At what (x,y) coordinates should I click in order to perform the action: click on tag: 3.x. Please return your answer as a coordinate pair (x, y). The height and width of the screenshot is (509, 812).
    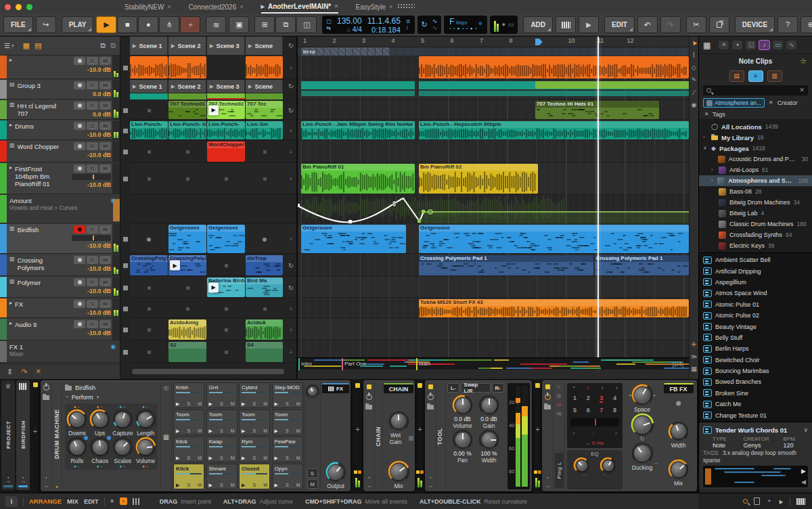
    Looking at the image, I should click on (727, 453).